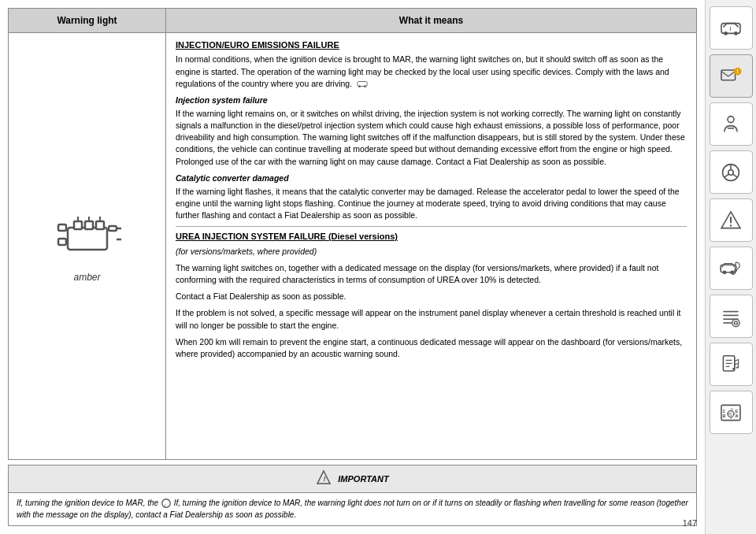 Image resolution: width=756 pixels, height=534 pixels. I want to click on section1-body: In normal conditions, when the ignition …, so click(432, 72).